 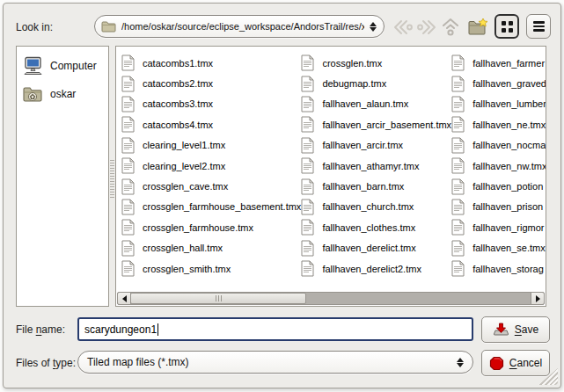 I want to click on file-item: crossglen_farmhouse_basement.tmx, so click(x=211, y=207).